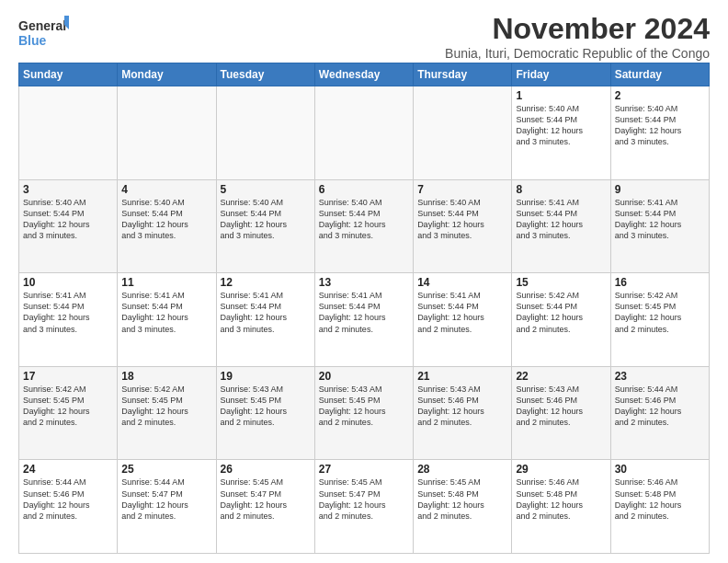 Image resolution: width=728 pixels, height=563 pixels. I want to click on day-cell: 9Sunrise: 5:41 AM Sunset: 5:44 PM Daylig…, so click(660, 226).